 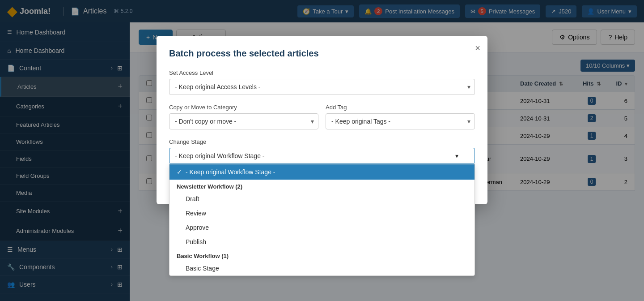 What do you see at coordinates (478, 48) in the screenshot?
I see `modal-close-button: ×` at bounding box center [478, 48].